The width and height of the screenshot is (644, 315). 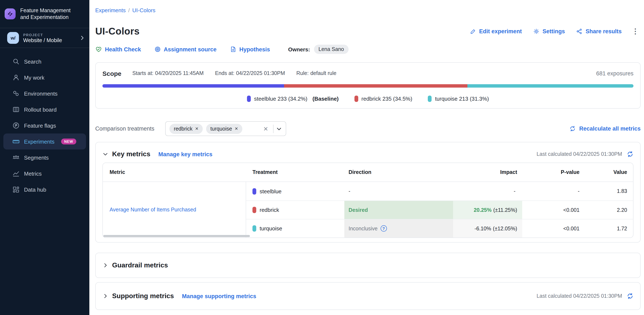 What do you see at coordinates (250, 73) in the screenshot?
I see `scope-ends: Ends at:04/22/2025 01:30PM` at bounding box center [250, 73].